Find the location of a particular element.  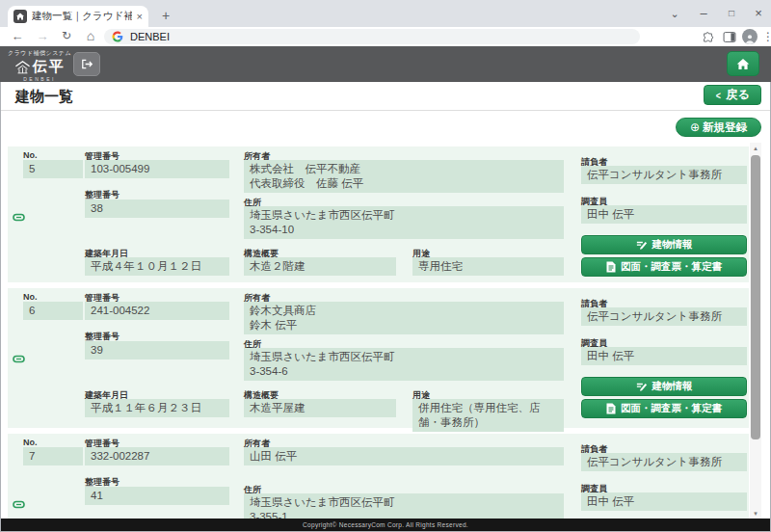

extensions-icon is located at coordinates (707, 37).